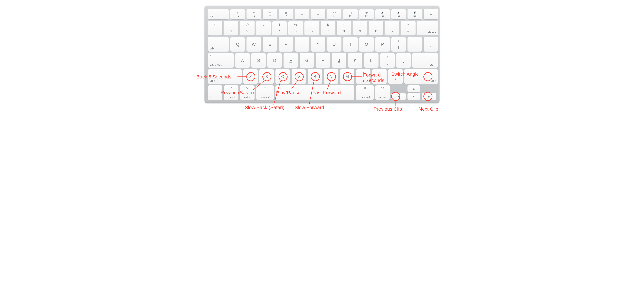 The image size is (644, 290). I want to click on key-p: P, so click(382, 44).